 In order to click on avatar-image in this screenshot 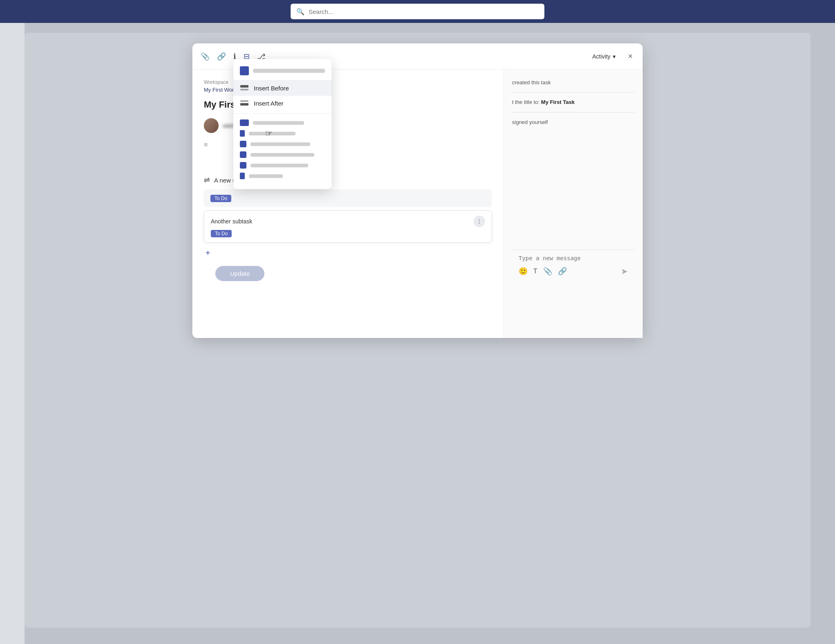, I will do `click(211, 126)`.